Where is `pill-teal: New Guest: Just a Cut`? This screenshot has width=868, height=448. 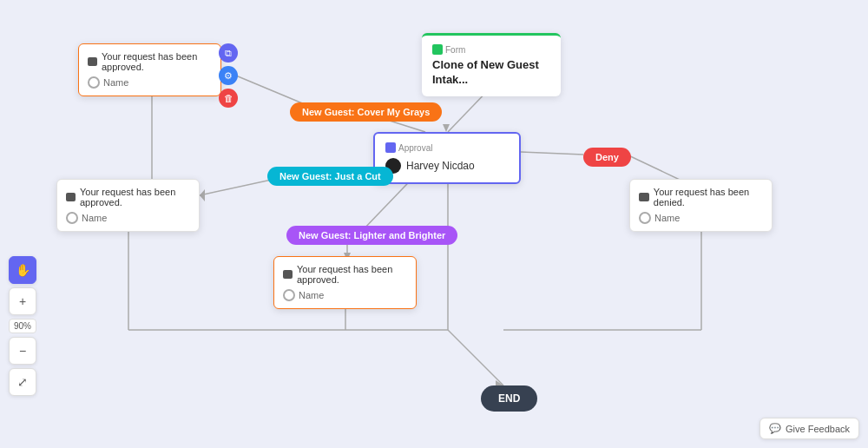 pill-teal: New Guest: Just a Cut is located at coordinates (330, 176).